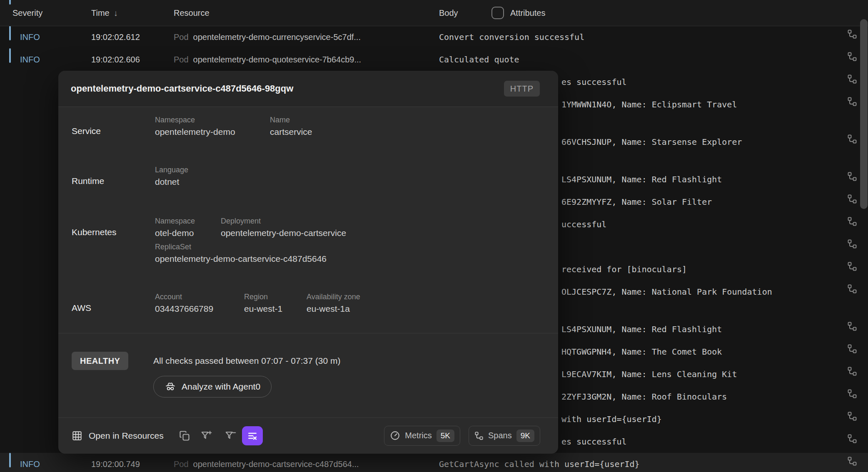 The image size is (868, 472). Describe the element at coordinates (283, 233) in the screenshot. I see `field-value: opentelemetry-demo-cartservice` at that location.